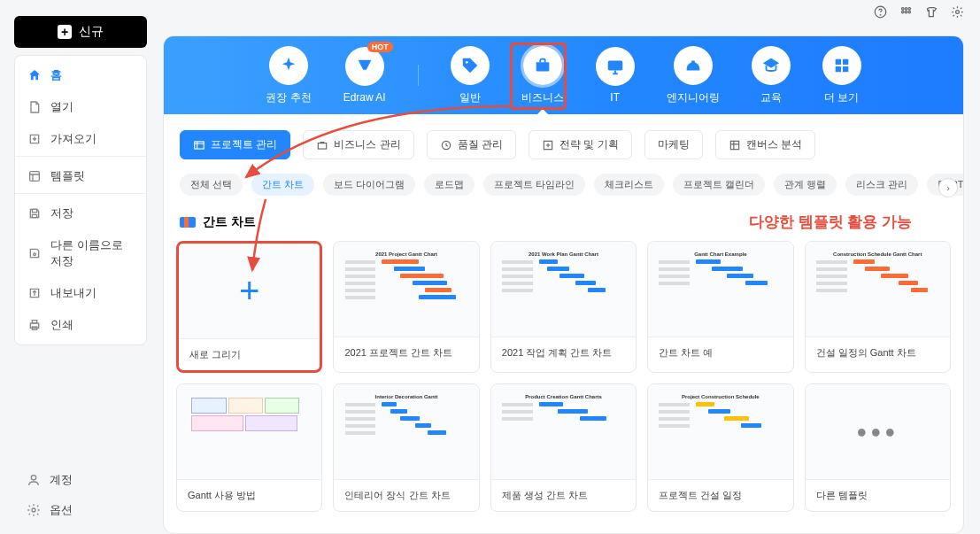  What do you see at coordinates (543, 97) in the screenshot?
I see `category-label: 비즈니스` at bounding box center [543, 97].